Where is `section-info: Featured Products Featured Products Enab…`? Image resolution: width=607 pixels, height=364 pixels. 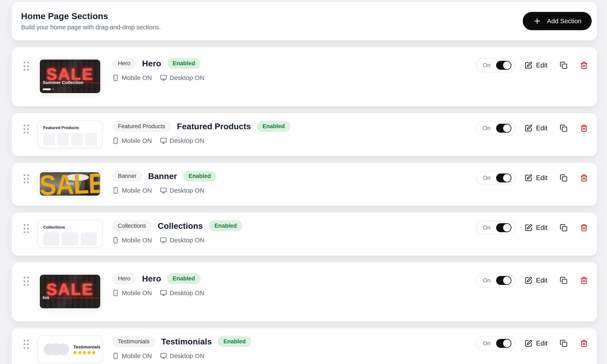 section-info: Featured Products Featured Products Enab… is located at coordinates (201, 132).